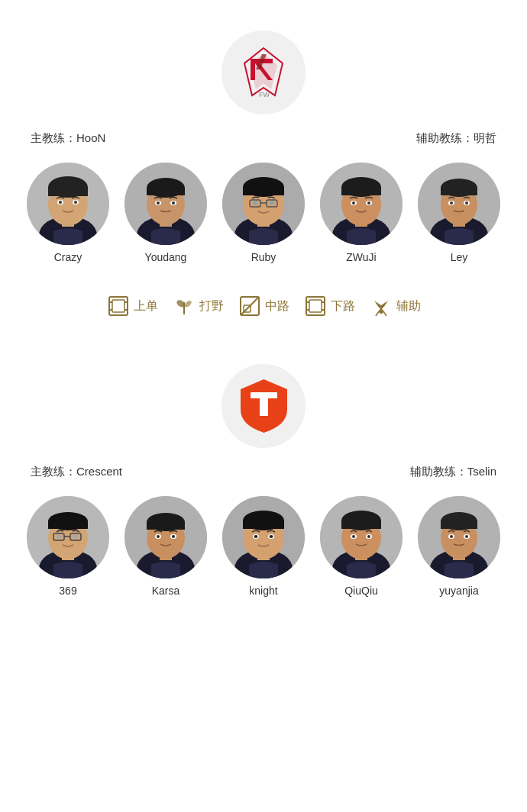 This screenshot has width=527, height=812. I want to click on player-card-crazy: Crazy, so click(68, 213).